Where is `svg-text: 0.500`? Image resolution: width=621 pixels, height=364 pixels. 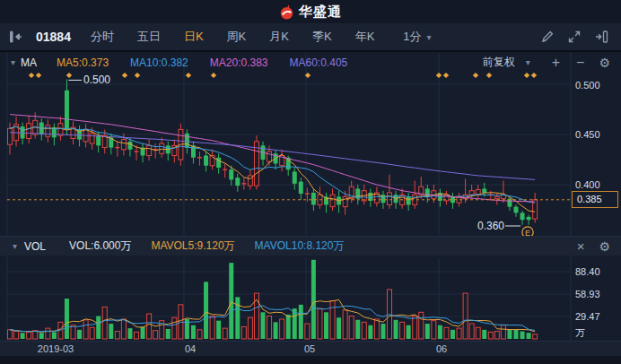 svg-text: 0.500 is located at coordinates (97, 80).